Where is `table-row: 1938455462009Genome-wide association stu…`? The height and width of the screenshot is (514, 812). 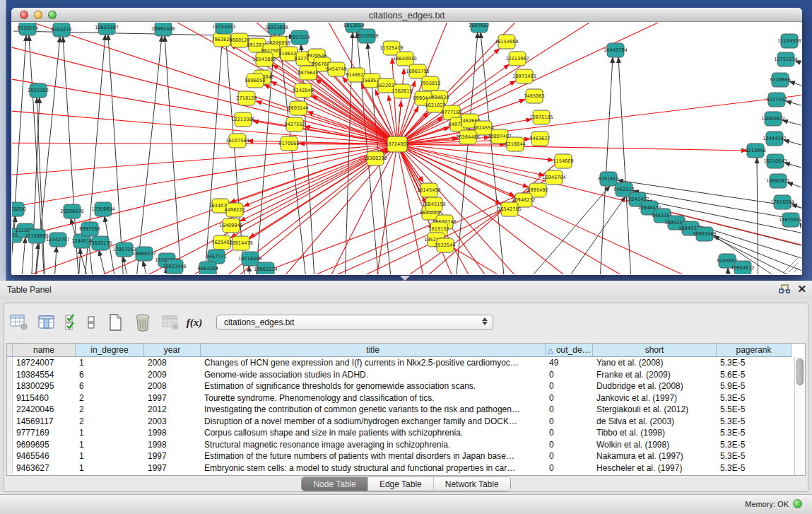 table-row: 1938455462009Genome-wide association stu… is located at coordinates (406, 375).